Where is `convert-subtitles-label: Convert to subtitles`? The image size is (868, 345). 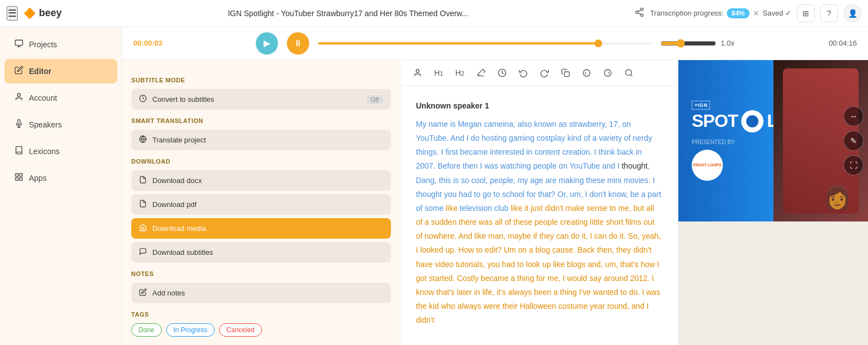 convert-subtitles-label: Convert to subtitles is located at coordinates (183, 99).